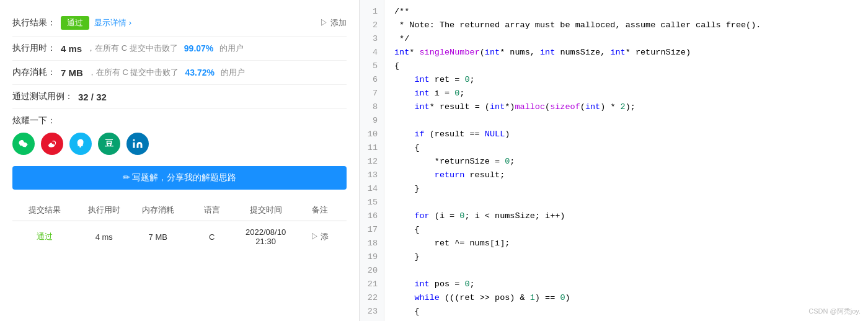 The image size is (868, 321). What do you see at coordinates (232, 48) in the screenshot?
I see `exec-time-suffix: 的用户` at bounding box center [232, 48].